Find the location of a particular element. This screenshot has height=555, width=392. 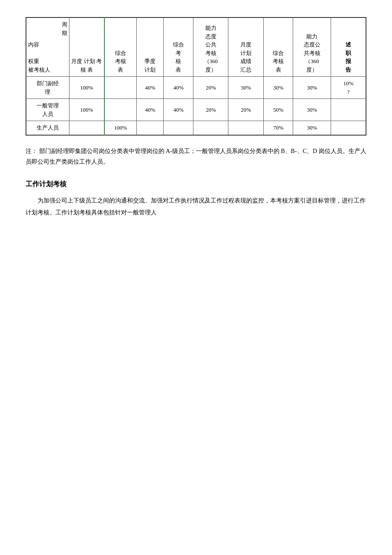

row2-comp-assess: 40% is located at coordinates (179, 110).